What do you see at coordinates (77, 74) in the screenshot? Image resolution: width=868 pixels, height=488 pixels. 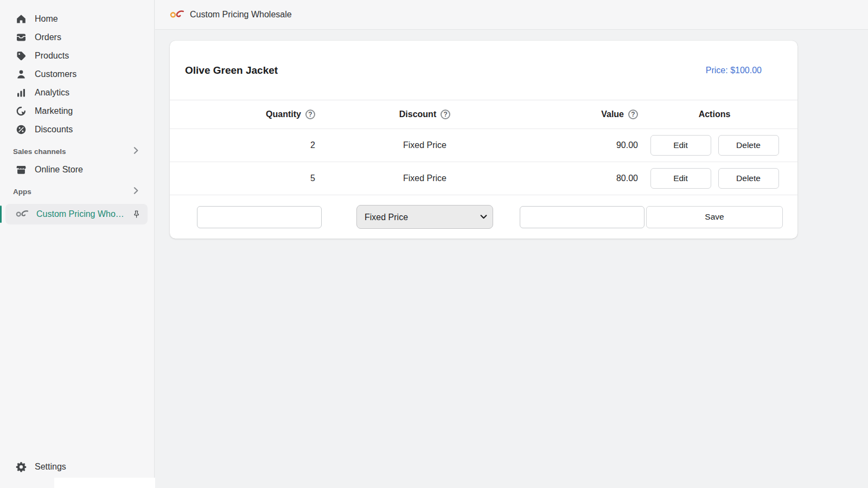 I see `sidebar-item-customers: Customers` at bounding box center [77, 74].